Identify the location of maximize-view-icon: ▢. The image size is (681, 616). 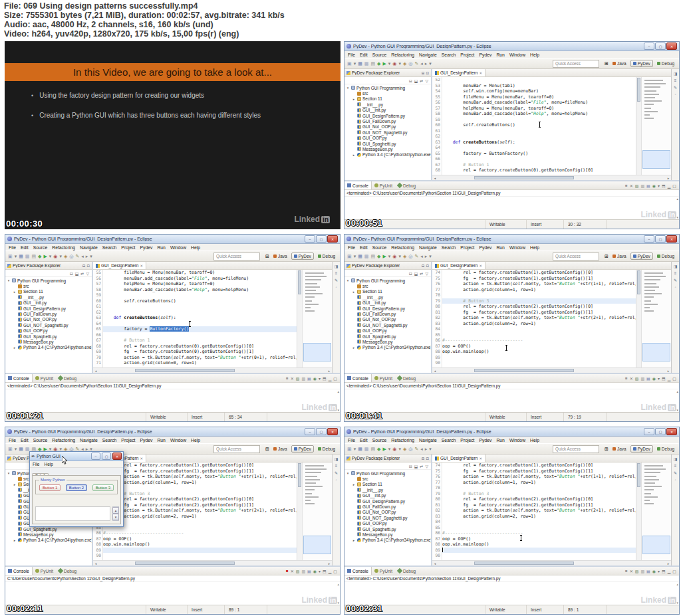
(335, 379).